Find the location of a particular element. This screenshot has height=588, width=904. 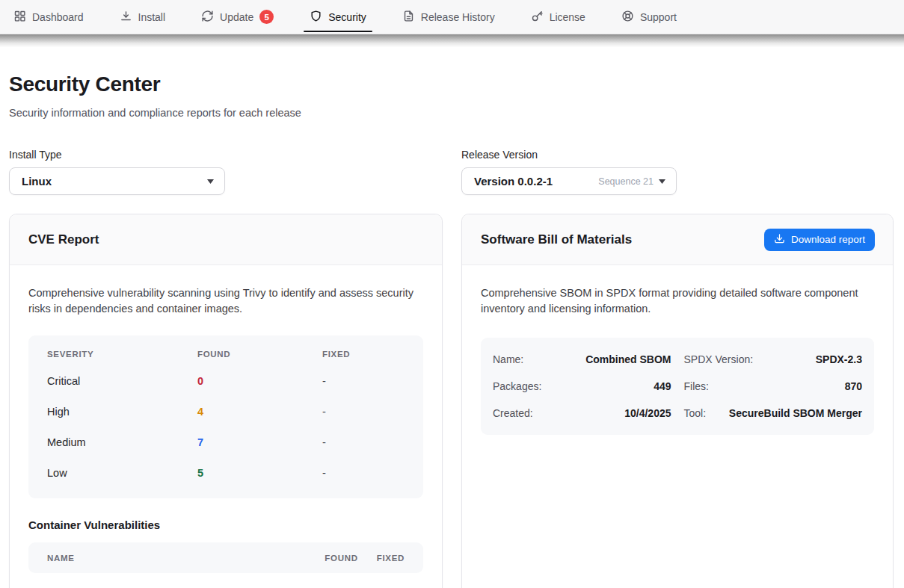

release-version-filter: Release Version Version 0.0.2-1 Sequence… is located at coordinates (677, 172).